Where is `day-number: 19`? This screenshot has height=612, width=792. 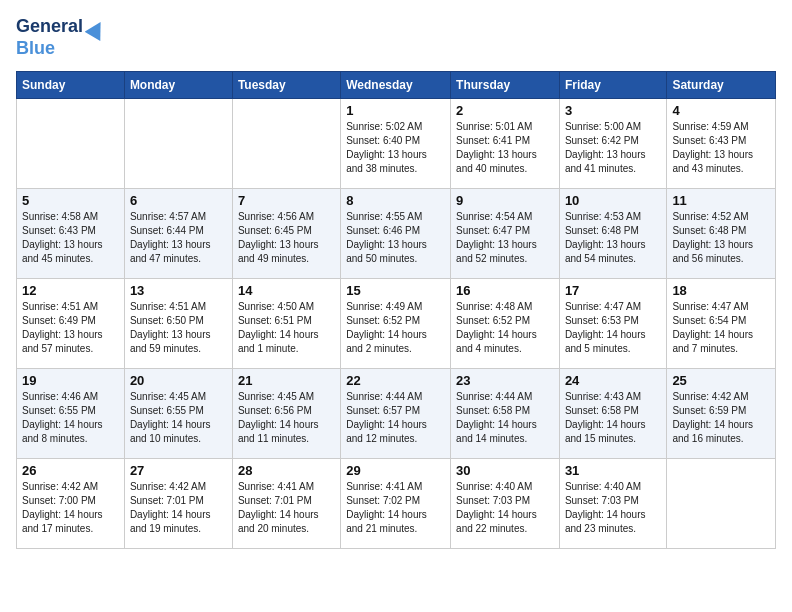 day-number: 19 is located at coordinates (70, 380).